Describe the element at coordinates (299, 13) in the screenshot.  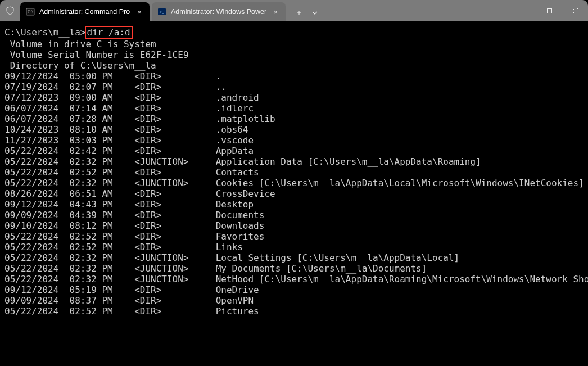
I see `new-tab-button: ＋` at that location.